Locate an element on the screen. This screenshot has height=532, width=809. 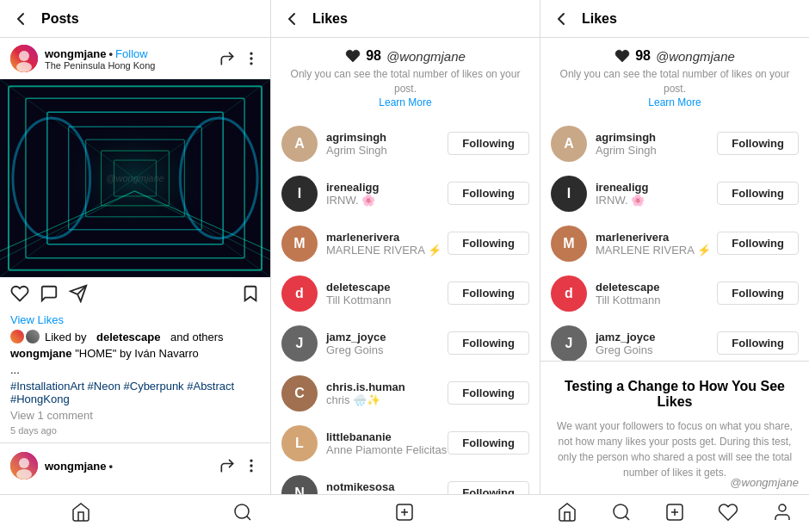
following-button-5: Following is located at coordinates (489, 393).